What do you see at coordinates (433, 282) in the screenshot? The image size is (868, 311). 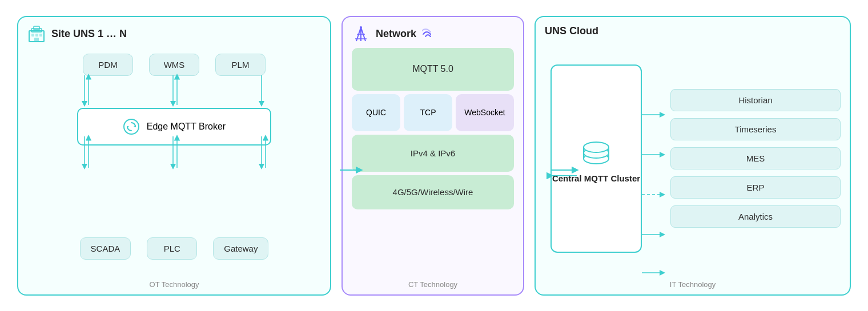 I see `network-subtitle: CT Technology` at bounding box center [433, 282].